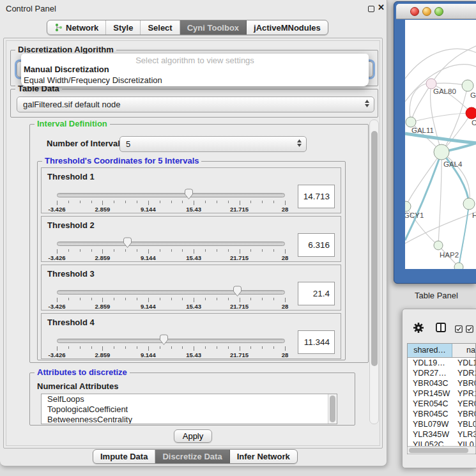 The image size is (476, 476). I want to click on threshold-value-field: 6.316, so click(316, 245).